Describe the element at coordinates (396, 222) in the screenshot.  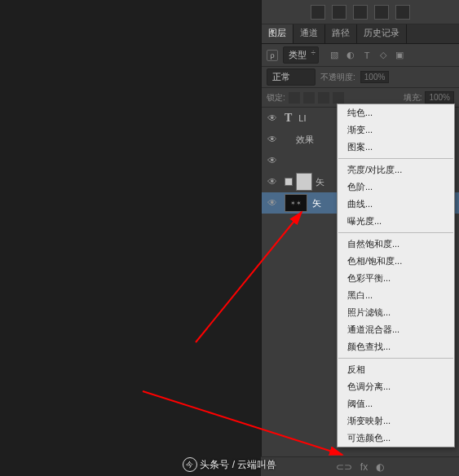
I see `menu-exposure: 曝光度...` at that location.